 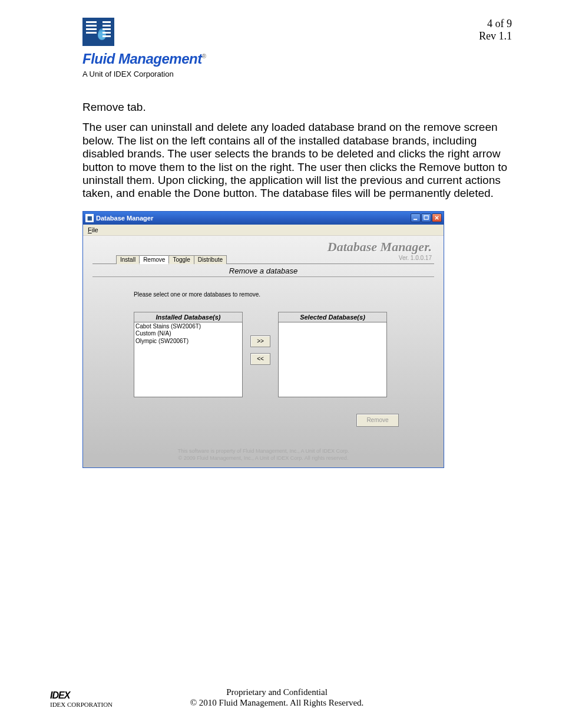 I want to click on minimize-icon, so click(x=416, y=218).